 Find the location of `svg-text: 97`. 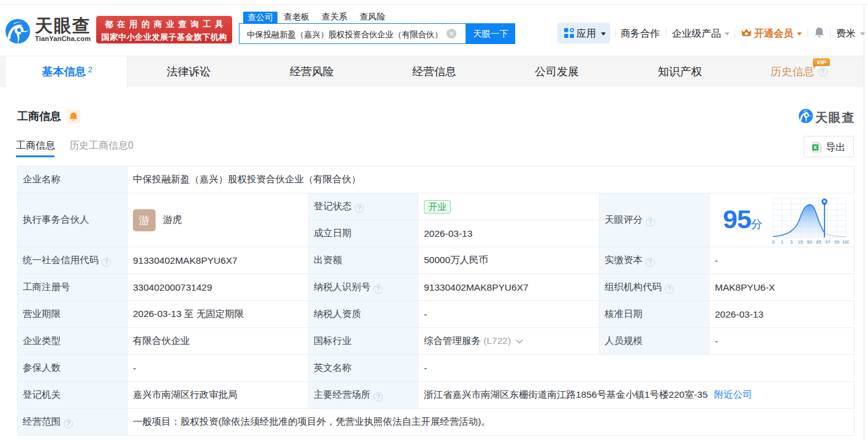

svg-text: 97 is located at coordinates (828, 242).